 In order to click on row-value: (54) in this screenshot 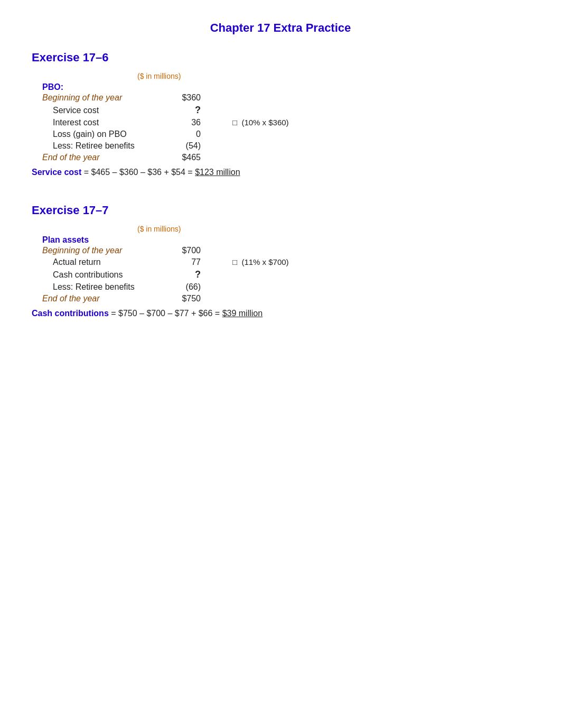, I will do `click(180, 146)`.